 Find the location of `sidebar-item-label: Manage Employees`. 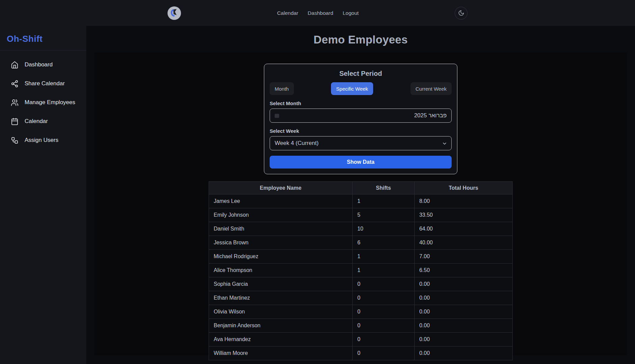

sidebar-item-label: Manage Employees is located at coordinates (50, 102).